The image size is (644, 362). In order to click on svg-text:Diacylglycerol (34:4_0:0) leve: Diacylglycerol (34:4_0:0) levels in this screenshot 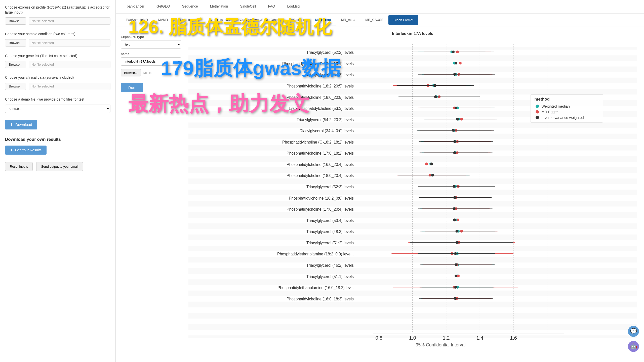, I will do `click(327, 131)`.